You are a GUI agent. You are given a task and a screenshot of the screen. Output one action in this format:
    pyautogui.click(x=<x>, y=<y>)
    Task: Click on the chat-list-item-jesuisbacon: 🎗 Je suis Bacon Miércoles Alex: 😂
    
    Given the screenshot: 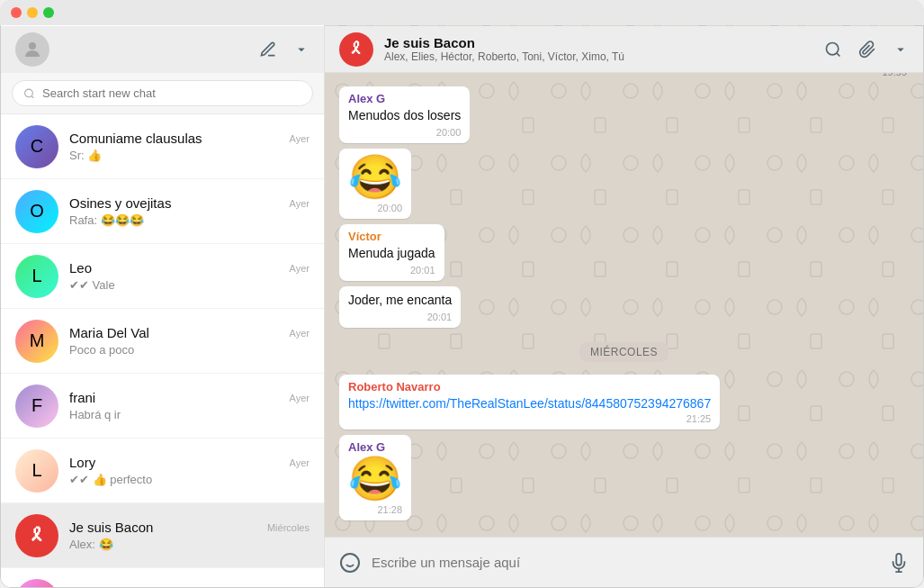 What is the action you would take?
    pyautogui.click(x=162, y=536)
    